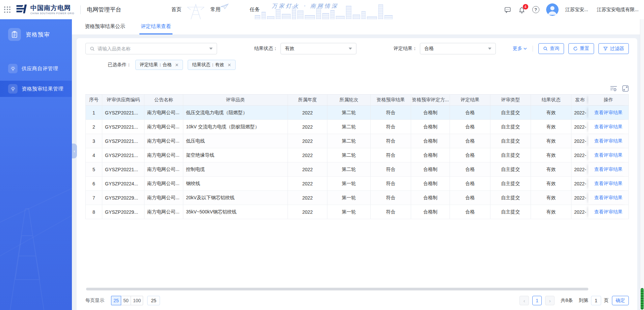  Describe the element at coordinates (520, 49) in the screenshot. I see `more-filters-link: 更多` at that location.